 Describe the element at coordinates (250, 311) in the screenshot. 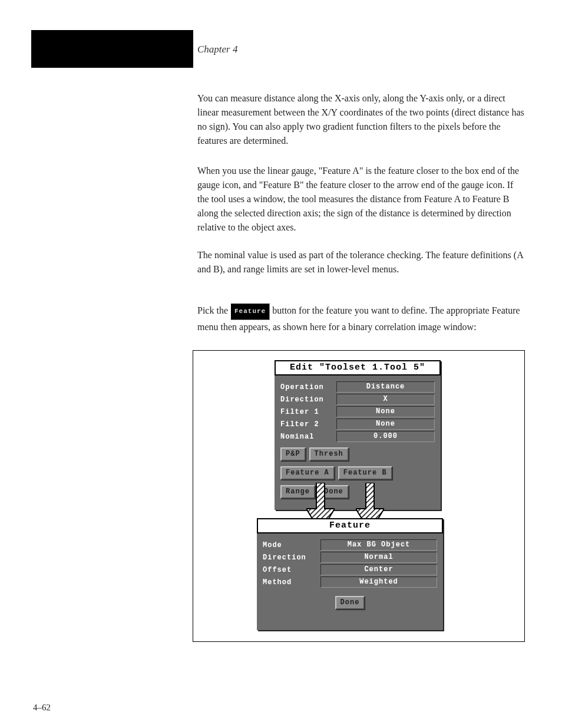

I see `feature-inline-button: Feature` at that location.